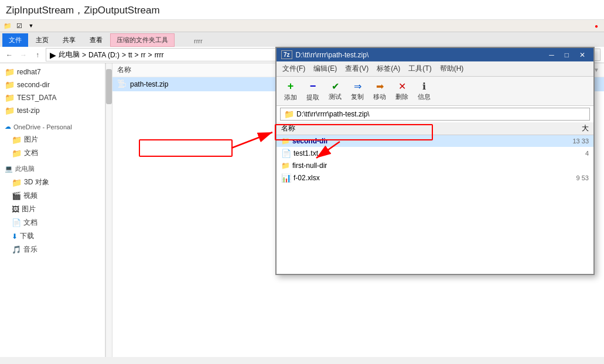 This screenshot has width=604, height=364. Describe the element at coordinates (435, 55) in the screenshot. I see `zip-titlebar: 7z D:\tt\rr\rrrr\path-test.zip\ ─ □ ✕` at that location.